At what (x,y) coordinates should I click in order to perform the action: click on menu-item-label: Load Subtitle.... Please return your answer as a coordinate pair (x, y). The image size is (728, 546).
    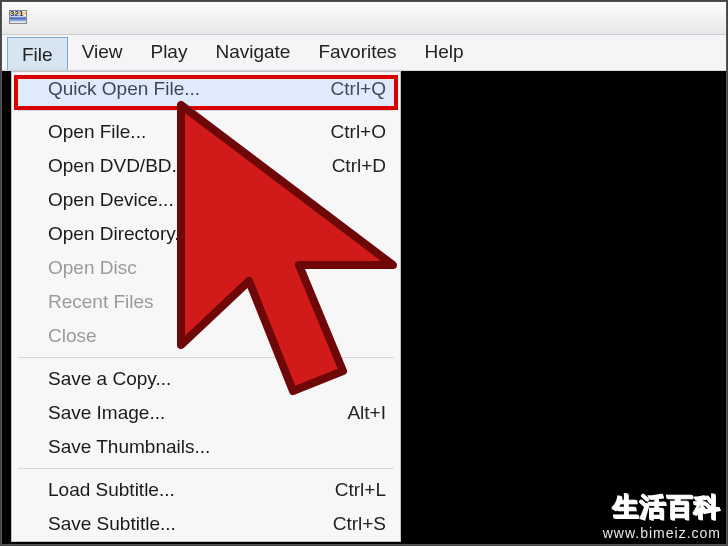
    Looking at the image, I should click on (184, 490).